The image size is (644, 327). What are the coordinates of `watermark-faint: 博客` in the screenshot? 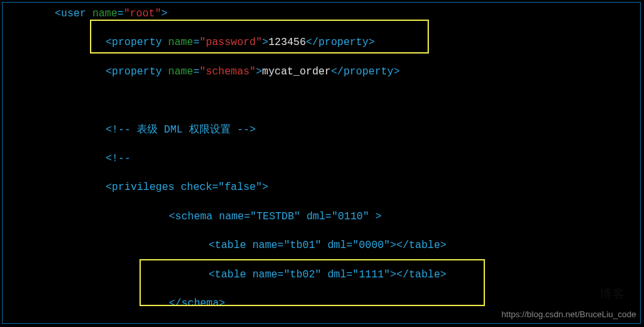 It's located at (613, 294).